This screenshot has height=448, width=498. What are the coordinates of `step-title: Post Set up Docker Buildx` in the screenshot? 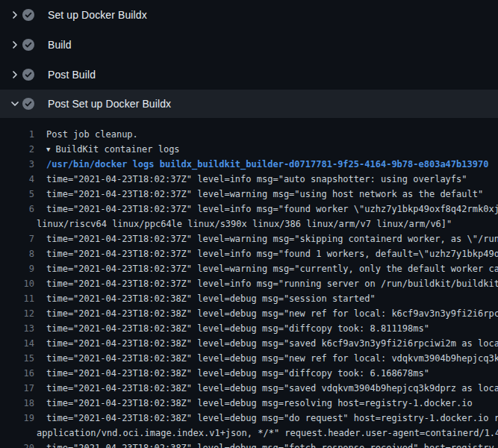 It's located at (109, 104).